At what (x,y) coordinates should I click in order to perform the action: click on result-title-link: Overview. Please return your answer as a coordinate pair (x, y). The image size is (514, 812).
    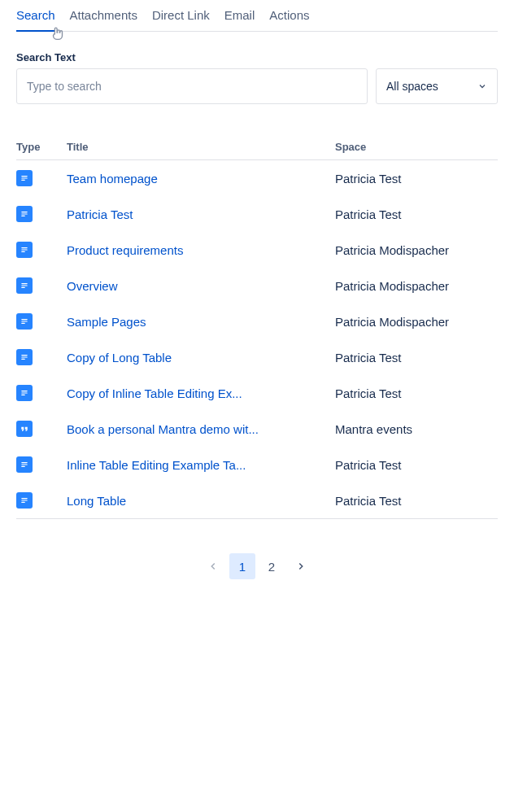
    Looking at the image, I should click on (201, 286).